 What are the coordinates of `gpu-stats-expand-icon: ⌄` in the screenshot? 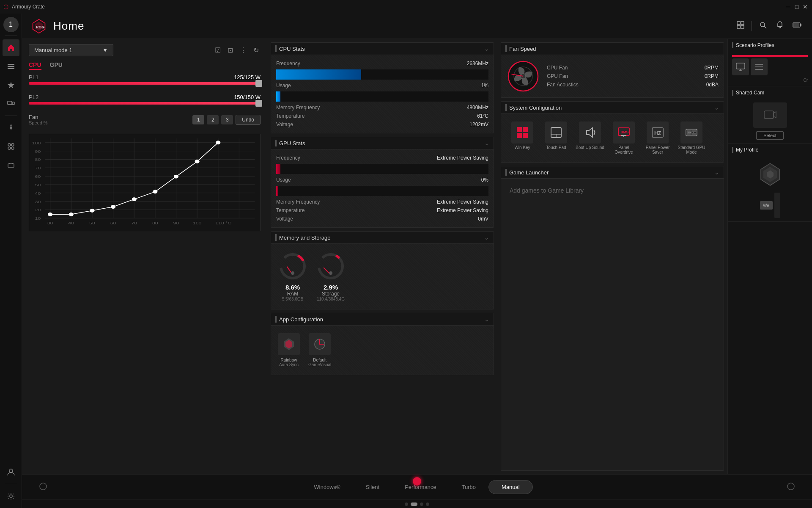 It's located at (487, 143).